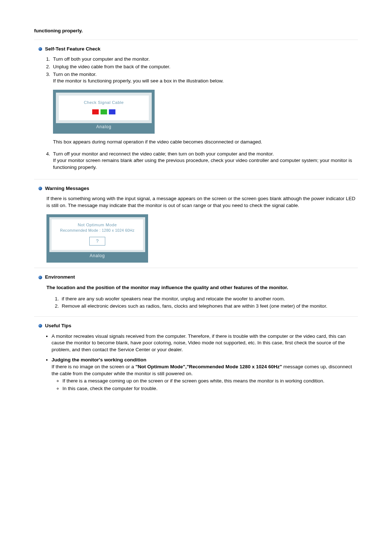  I want to click on box-line2: Recommended Mode : 1280 x 1024 60Hz, so click(97, 231).